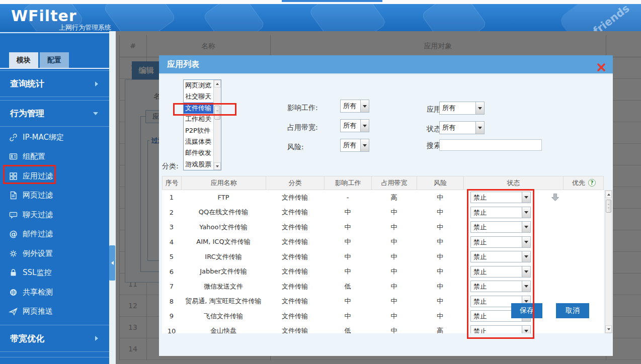 The width and height of the screenshot is (641, 364). I want to click on help-icon: ?, so click(592, 183).